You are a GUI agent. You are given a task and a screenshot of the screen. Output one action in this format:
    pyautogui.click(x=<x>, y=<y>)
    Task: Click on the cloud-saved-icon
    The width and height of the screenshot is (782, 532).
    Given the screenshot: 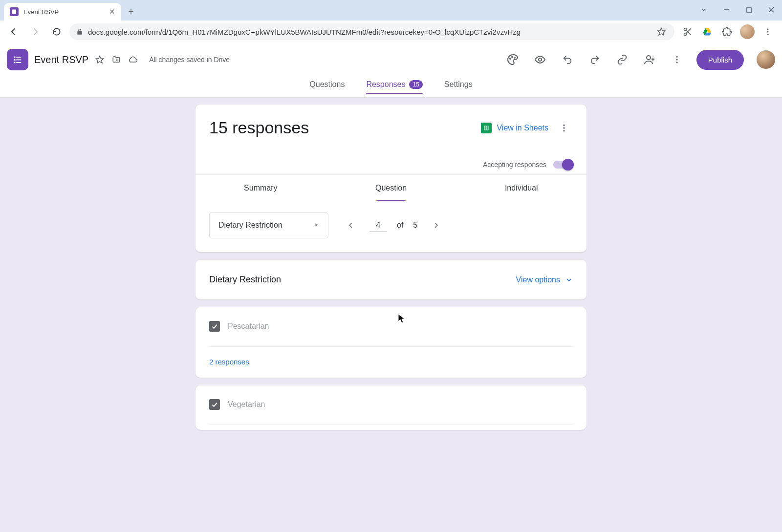 What is the action you would take?
    pyautogui.click(x=133, y=60)
    